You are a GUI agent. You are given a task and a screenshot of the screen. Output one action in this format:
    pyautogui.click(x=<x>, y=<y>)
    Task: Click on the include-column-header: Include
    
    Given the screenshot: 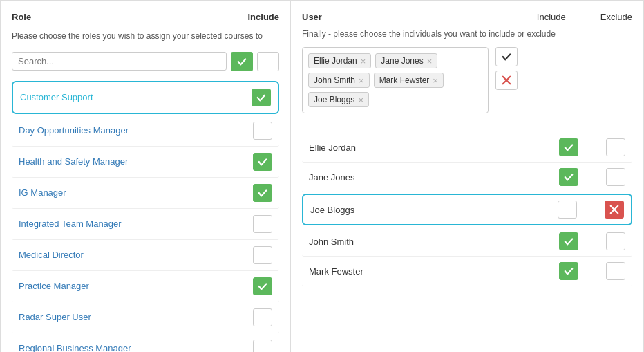 What is the action you would take?
    pyautogui.click(x=263, y=17)
    